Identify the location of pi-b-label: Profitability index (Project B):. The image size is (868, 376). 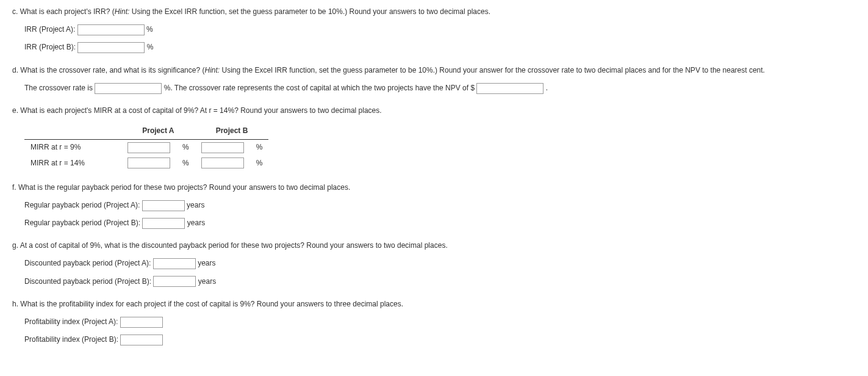
(72, 339).